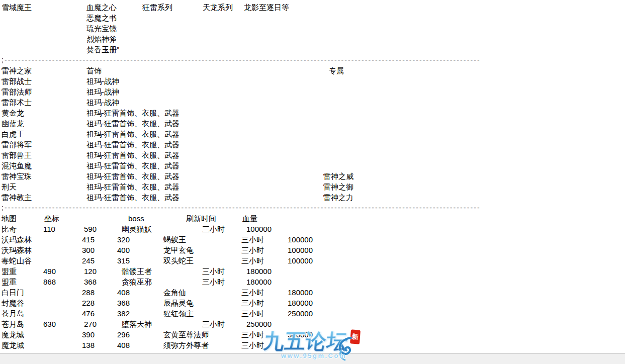 This screenshot has width=625, height=364. I want to click on boss-name: 幽蓝龙, so click(13, 124).